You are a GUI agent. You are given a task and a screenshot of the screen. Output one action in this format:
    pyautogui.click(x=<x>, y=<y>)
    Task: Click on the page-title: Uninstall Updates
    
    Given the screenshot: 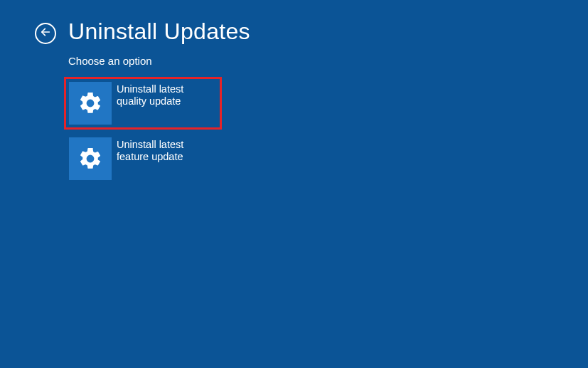 What is the action you would take?
    pyautogui.click(x=159, y=31)
    